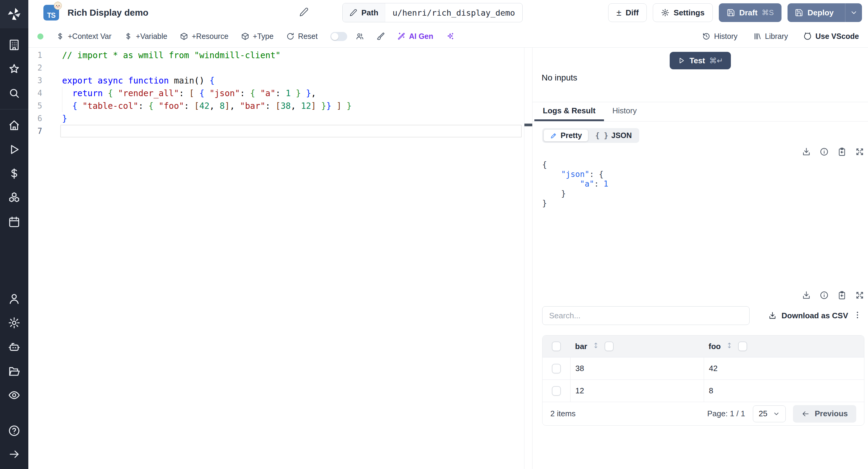 This screenshot has width=868, height=469. What do you see at coordinates (703, 379) in the screenshot?
I see `table-body: 3842128` at bounding box center [703, 379].